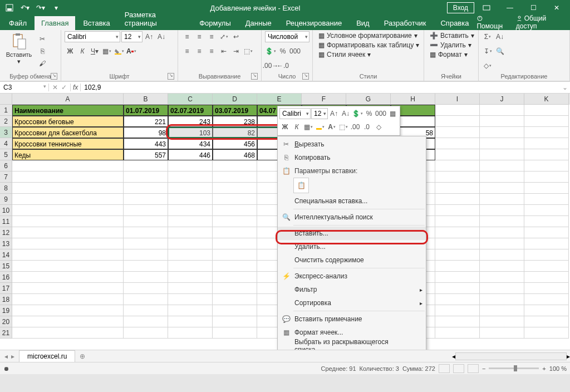 The image size is (570, 392). I want to click on col-header-E: E, so click(279, 99).